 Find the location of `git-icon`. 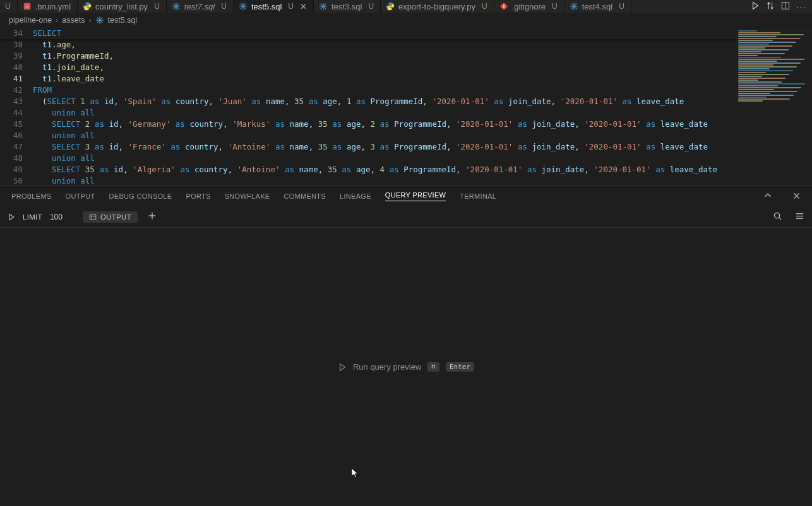

git-icon is located at coordinates (504, 6).